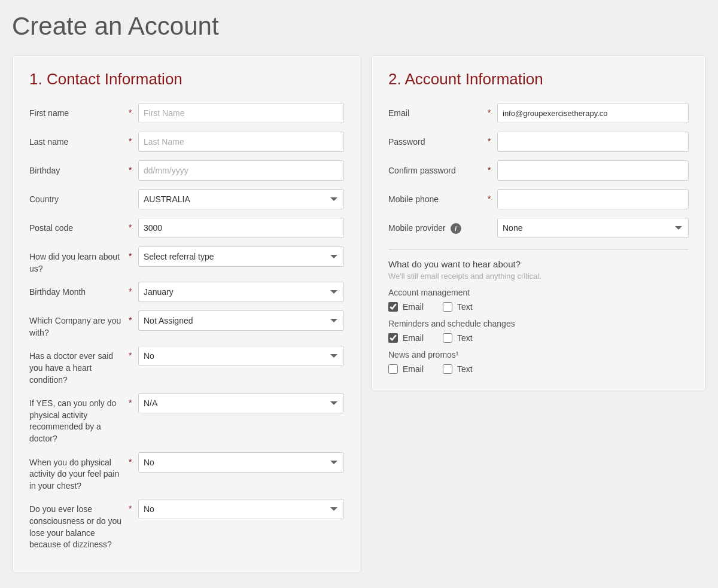 Image resolution: width=718 pixels, height=588 pixels. I want to click on birthday-month-label: Birthday Month, so click(77, 290).